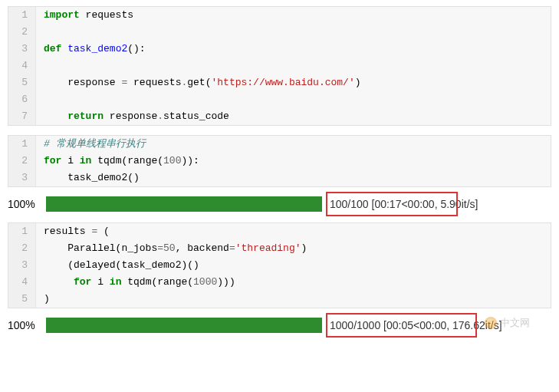 Image resolution: width=559 pixels, height=392 pixels. I want to click on code-line: 4, so click(279, 66).